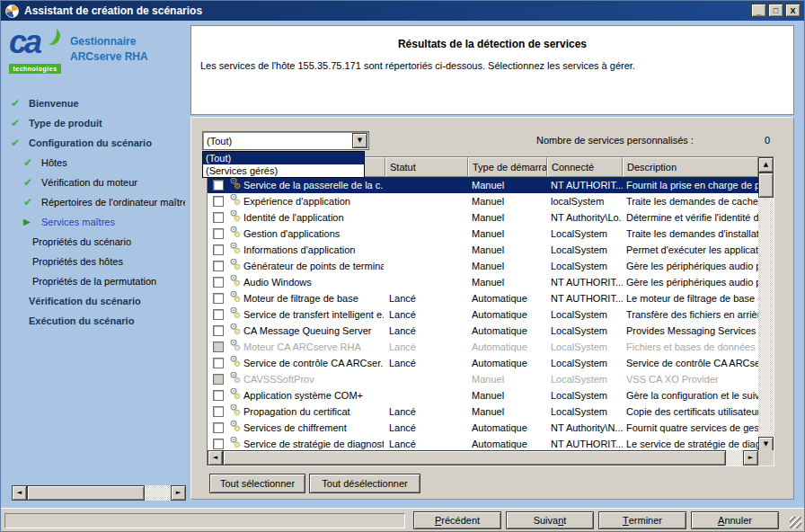 This screenshot has width=805, height=532. Describe the element at coordinates (96, 301) in the screenshot. I see `wizard-step-v-rification-du-sc-nario: Vérification du scénario` at that location.